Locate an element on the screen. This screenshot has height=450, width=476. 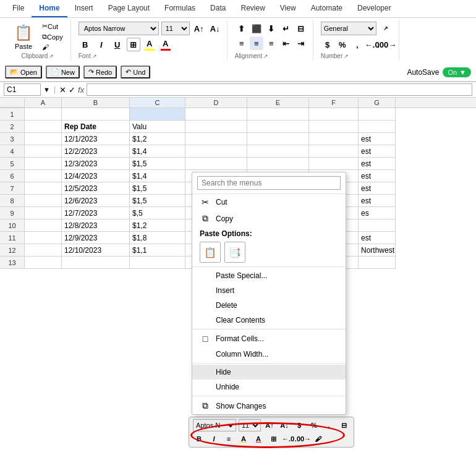
cell-11-G: est is located at coordinates (377, 238).